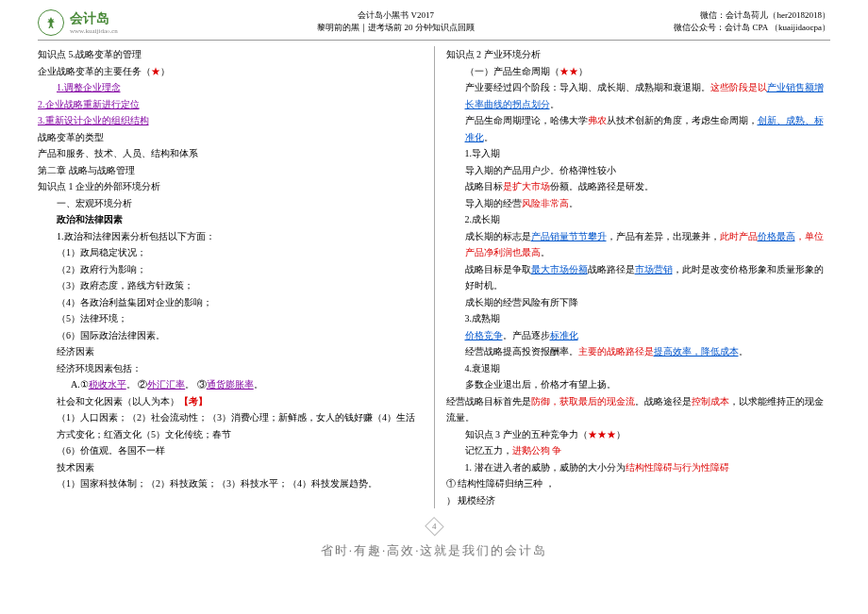 The width and height of the screenshot is (868, 614). What do you see at coordinates (230, 369) in the screenshot?
I see `line: 经济环境因素包括：` at bounding box center [230, 369].